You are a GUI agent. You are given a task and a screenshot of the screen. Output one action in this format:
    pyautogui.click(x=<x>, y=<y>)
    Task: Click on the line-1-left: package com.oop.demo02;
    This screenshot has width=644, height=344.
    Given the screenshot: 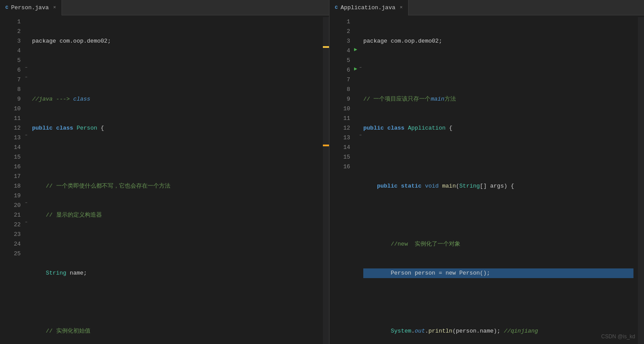 What is the action you would take?
    pyautogui.click(x=175, y=41)
    